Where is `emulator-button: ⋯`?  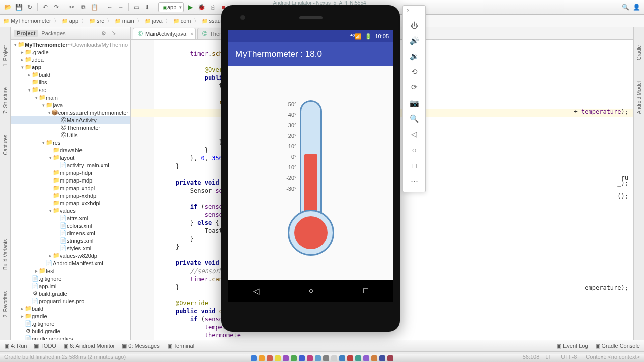 emulator-button: ⋯ is located at coordinates (414, 181).